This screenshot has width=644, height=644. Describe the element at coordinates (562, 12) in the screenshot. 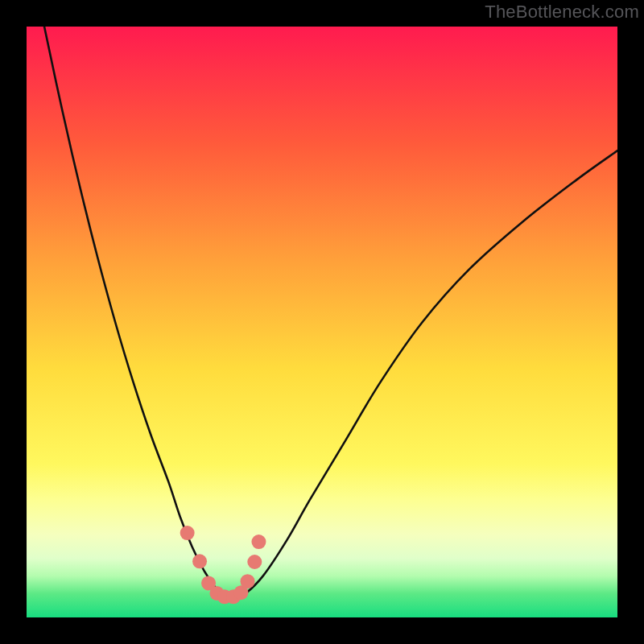

I see `watermark-text: TheBottleneck.com` at that location.